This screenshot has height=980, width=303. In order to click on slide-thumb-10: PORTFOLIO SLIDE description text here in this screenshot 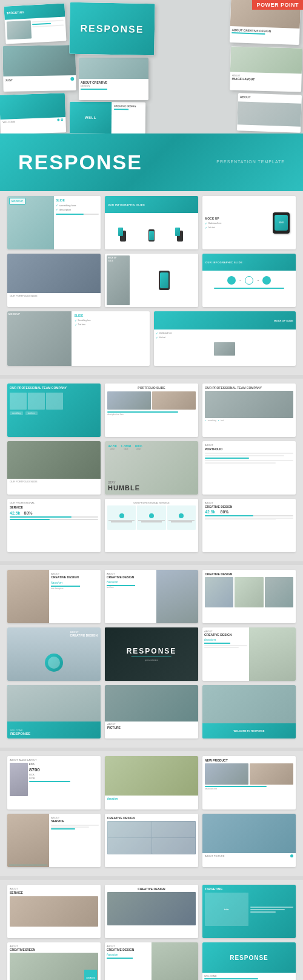, I will do `click(152, 410)`.